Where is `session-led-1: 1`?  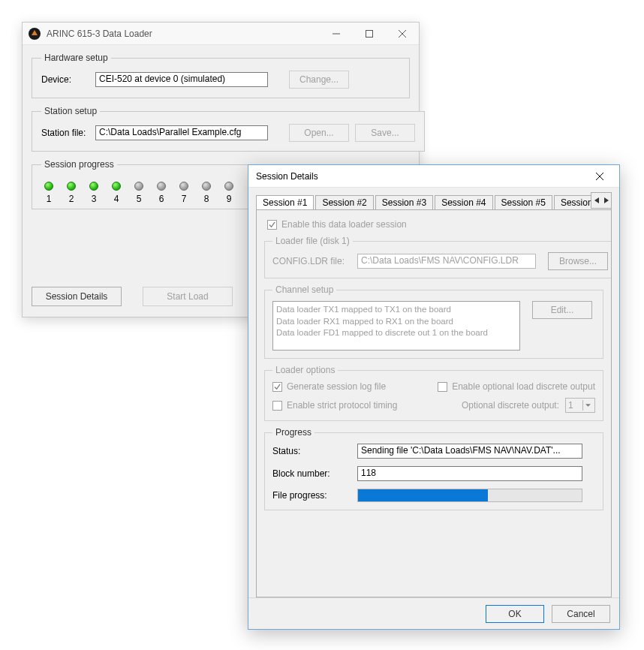
session-led-1: 1 is located at coordinates (49, 193).